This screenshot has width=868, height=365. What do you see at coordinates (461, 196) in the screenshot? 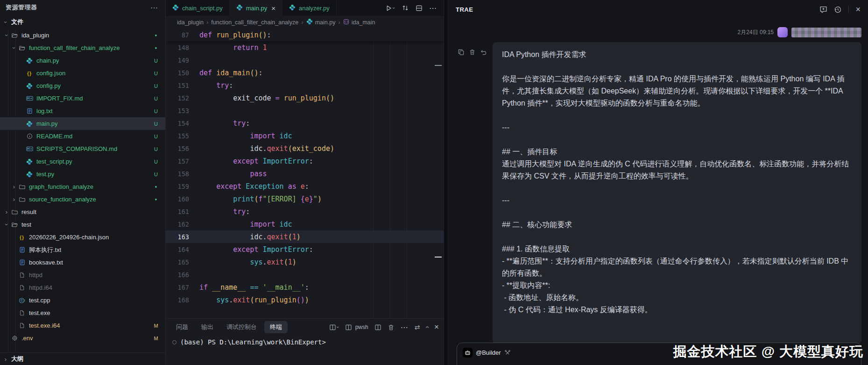
I see `copy-icon` at bounding box center [461, 196].